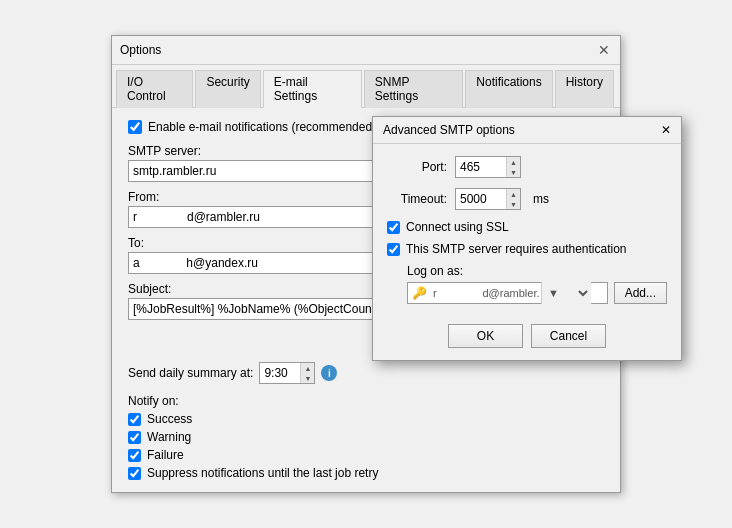 The image size is (732, 528). I want to click on add-button: Add..., so click(640, 293).